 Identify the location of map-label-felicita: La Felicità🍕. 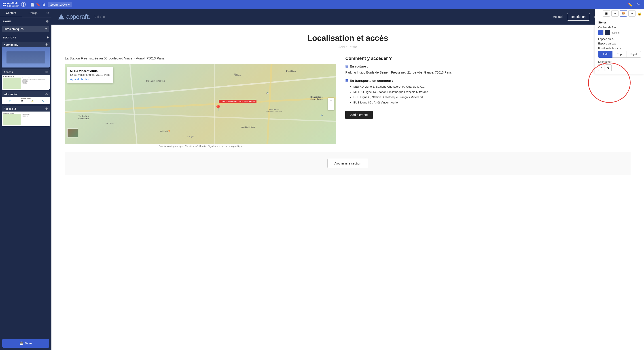
(165, 131).